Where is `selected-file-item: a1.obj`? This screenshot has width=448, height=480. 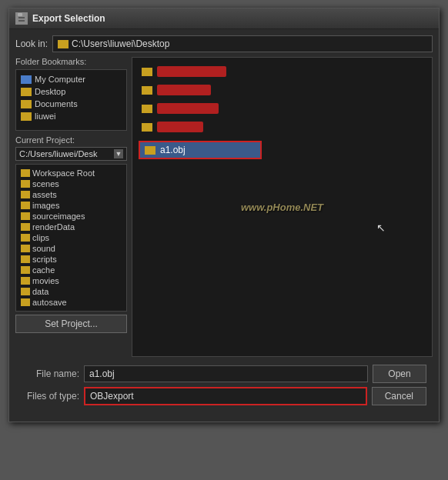
selected-file-item: a1.obj is located at coordinates (200, 150).